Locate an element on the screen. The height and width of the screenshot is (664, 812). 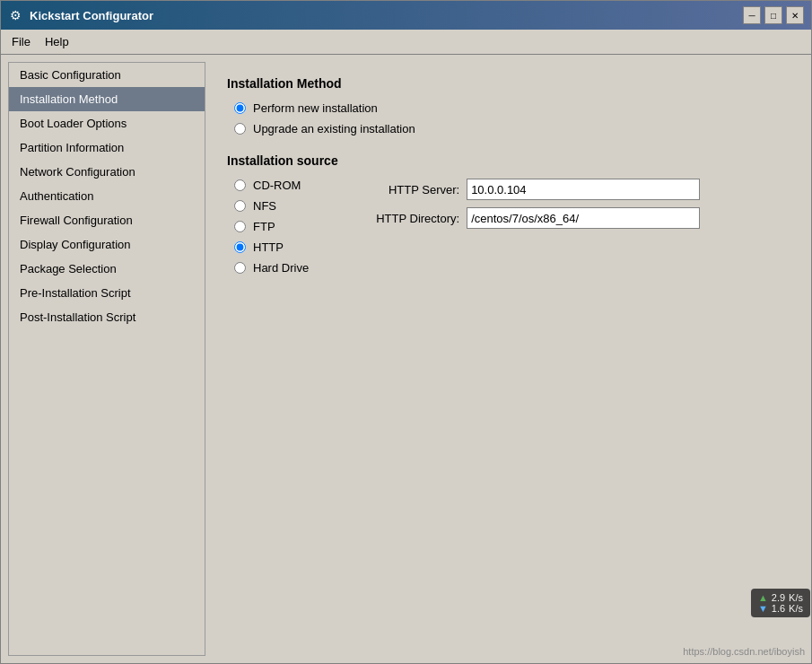
radio-ftp-input is located at coordinates (240, 226).